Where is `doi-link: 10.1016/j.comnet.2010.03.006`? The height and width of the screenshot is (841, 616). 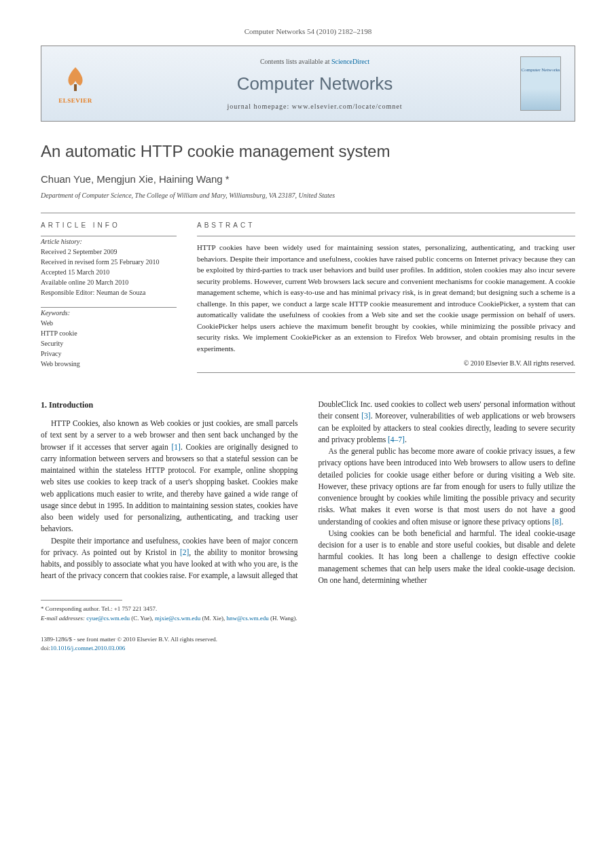 doi-link: 10.1016/j.comnet.2010.03.006 is located at coordinates (88, 648).